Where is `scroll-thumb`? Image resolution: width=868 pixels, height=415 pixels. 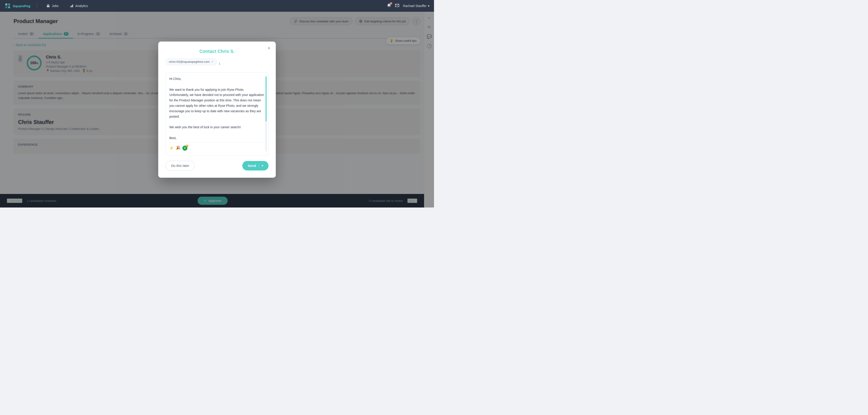
scroll-thumb is located at coordinates (266, 99).